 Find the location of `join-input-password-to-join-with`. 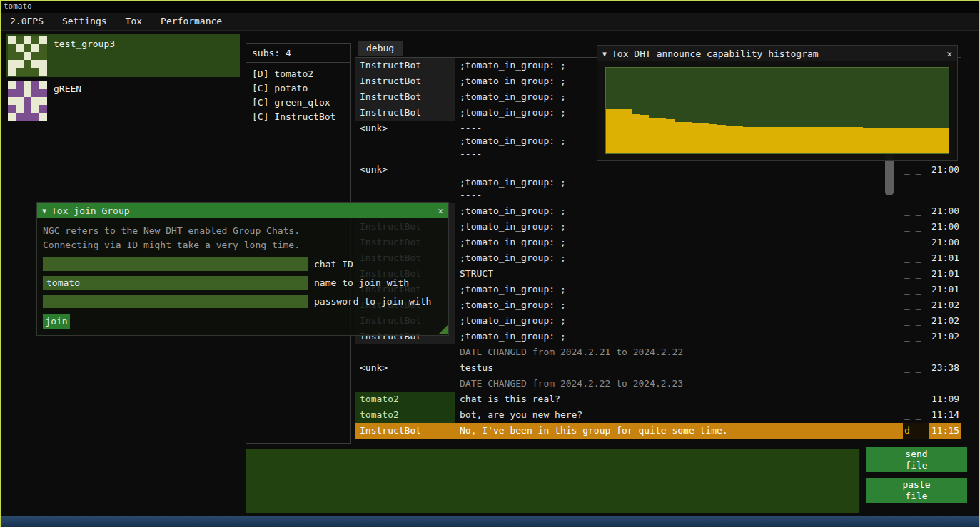

join-input-password-to-join-with is located at coordinates (176, 301).